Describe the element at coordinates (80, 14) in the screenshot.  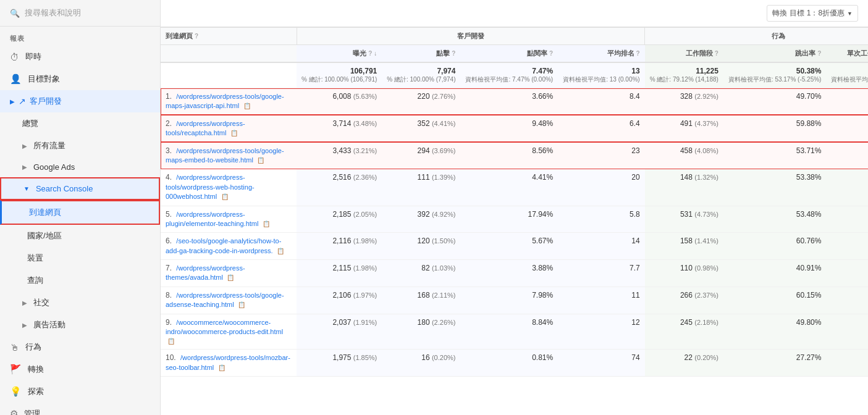
I see `search-bar: 🔍 搜尋報表和說明` at that location.